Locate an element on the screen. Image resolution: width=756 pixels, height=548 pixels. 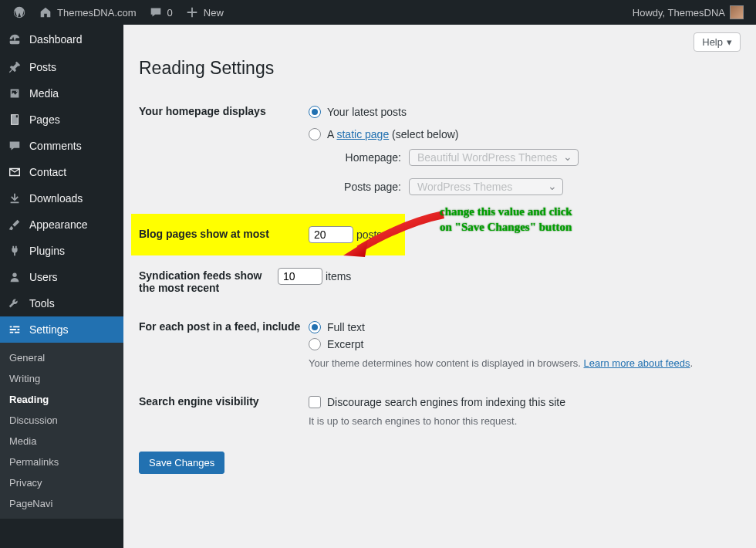
sidebar-item-label: Pages is located at coordinates (45, 120).